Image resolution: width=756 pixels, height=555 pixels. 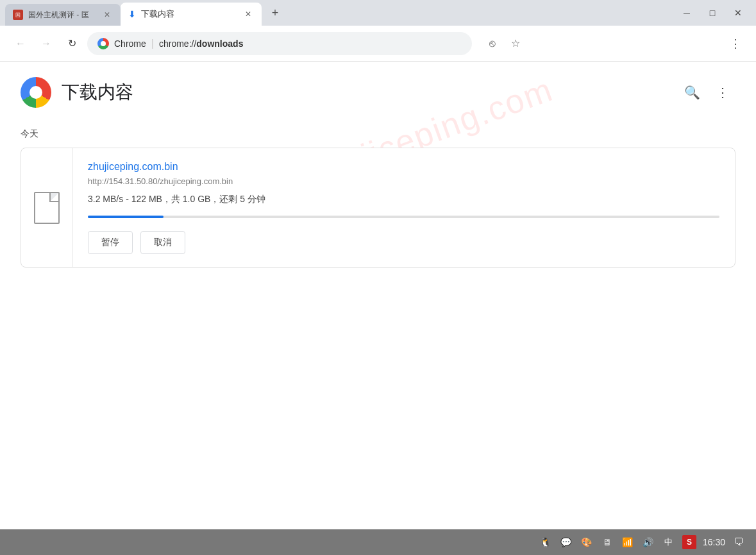 What do you see at coordinates (504, 44) in the screenshot?
I see `address-actions: ⎋ ☆` at bounding box center [504, 44].